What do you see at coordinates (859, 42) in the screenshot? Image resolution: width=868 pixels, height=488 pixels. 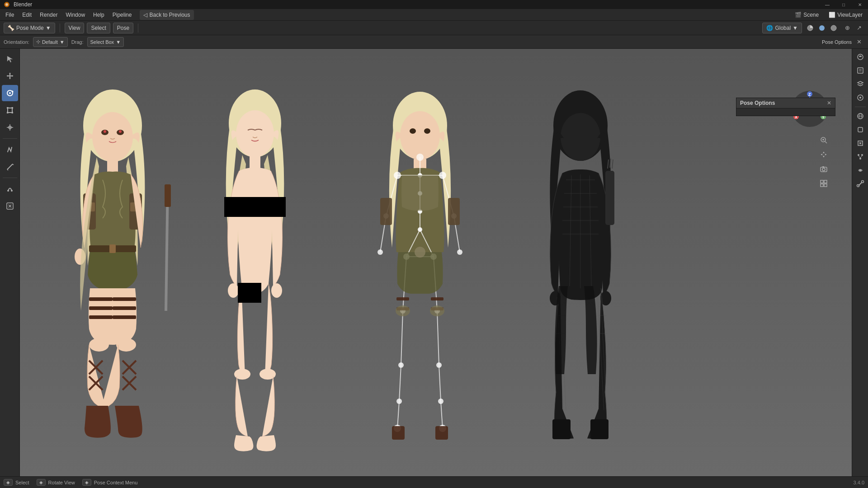 I see `pose-options-close: ✕` at bounding box center [859, 42].